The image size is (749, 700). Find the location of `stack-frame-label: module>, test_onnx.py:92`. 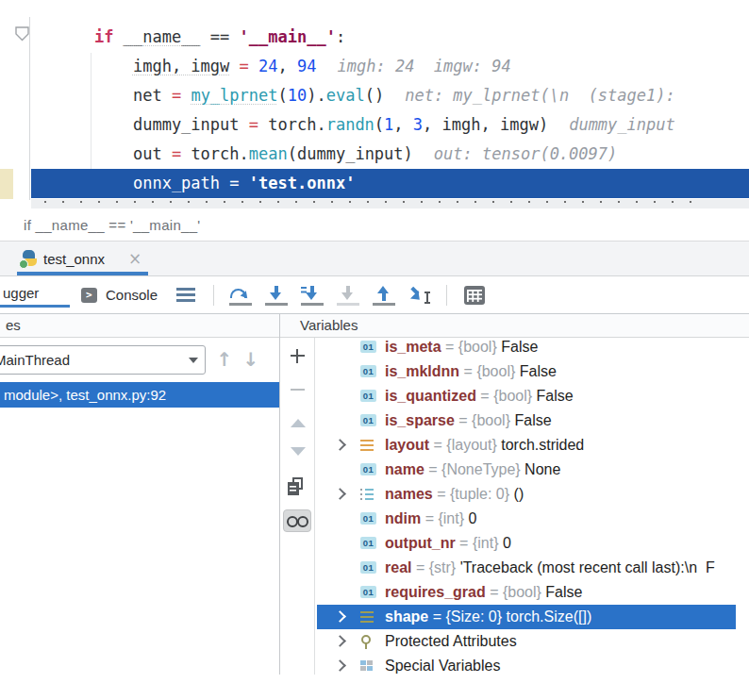

stack-frame-label: module>, test_onnx.py:92 is located at coordinates (85, 394).